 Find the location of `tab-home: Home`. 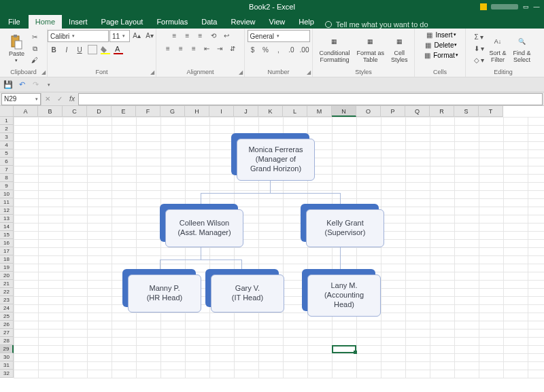

tab-home: Home is located at coordinates (45, 22).